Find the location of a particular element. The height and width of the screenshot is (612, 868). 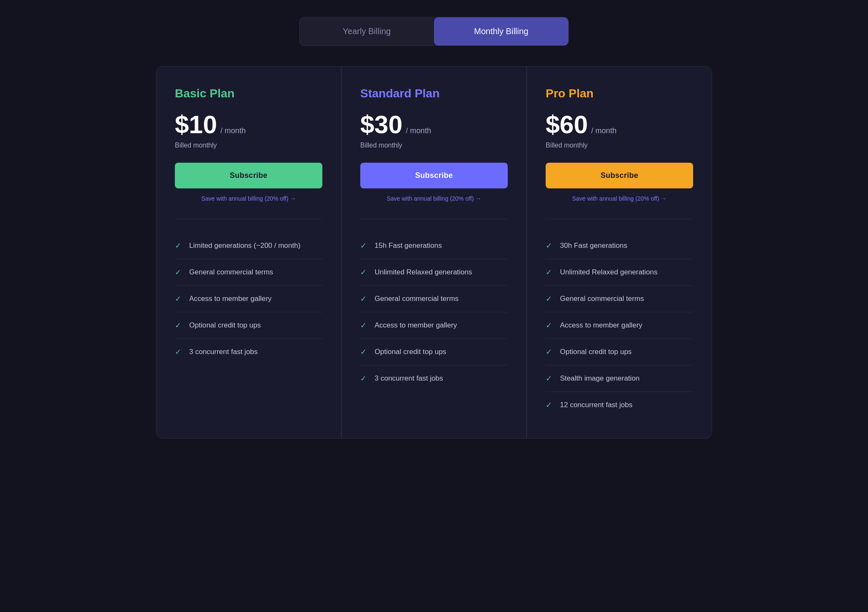

feature-item: ✓ Limited generations (~200 / month) is located at coordinates (249, 246).